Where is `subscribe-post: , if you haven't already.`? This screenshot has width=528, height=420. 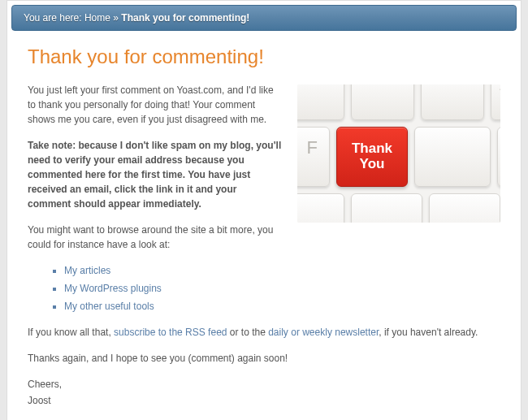 subscribe-post: , if you haven't already. is located at coordinates (428, 332).